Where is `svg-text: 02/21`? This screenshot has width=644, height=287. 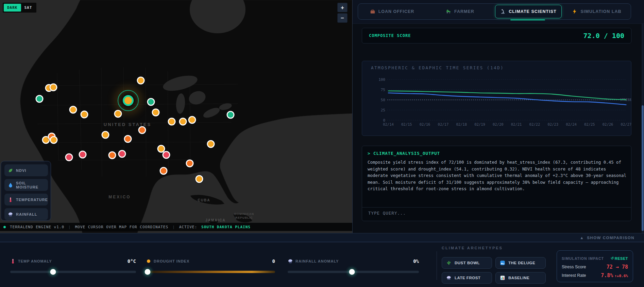 svg-text: 02/21 is located at coordinates (516, 124).